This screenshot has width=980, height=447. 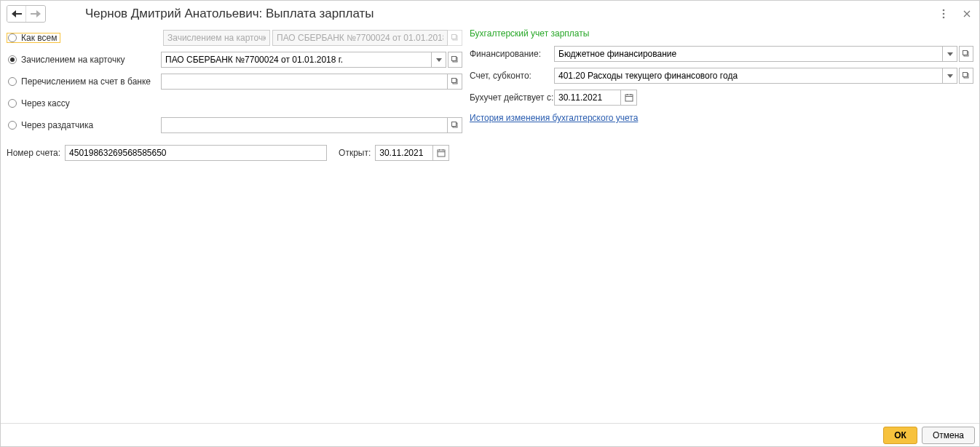 What do you see at coordinates (748, 54) in the screenshot?
I see `financing-input` at bounding box center [748, 54].